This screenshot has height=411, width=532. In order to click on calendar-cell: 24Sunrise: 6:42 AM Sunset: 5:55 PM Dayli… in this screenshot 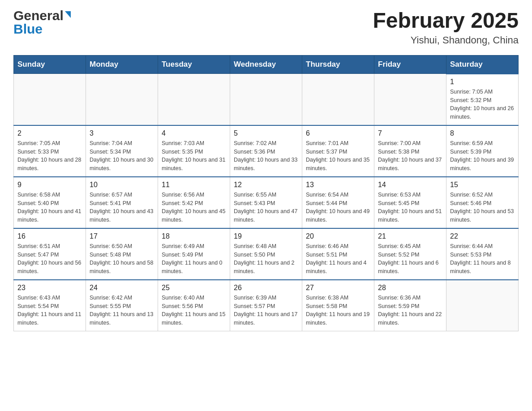, I will do `click(122, 305)`.